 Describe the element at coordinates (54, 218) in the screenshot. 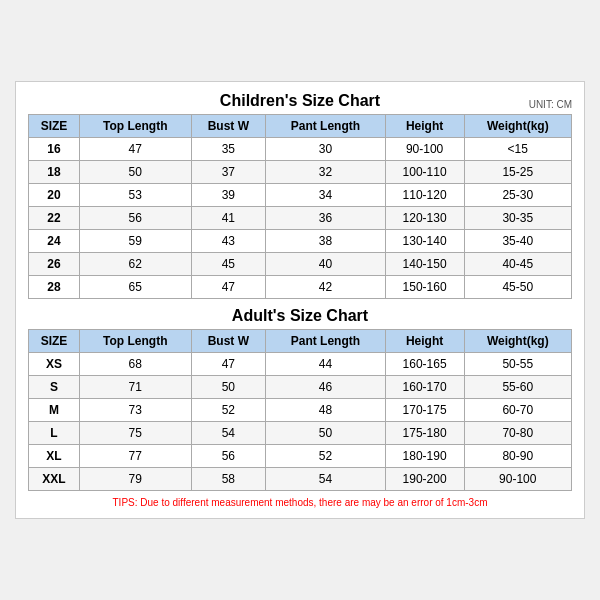

I see `table-cell: 22` at that location.